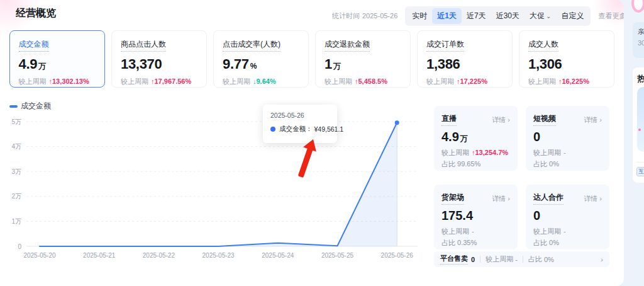 The width and height of the screenshot is (644, 286). Describe the element at coordinates (447, 16) in the screenshot. I see `tab-last-1-day: 近1天` at that location.